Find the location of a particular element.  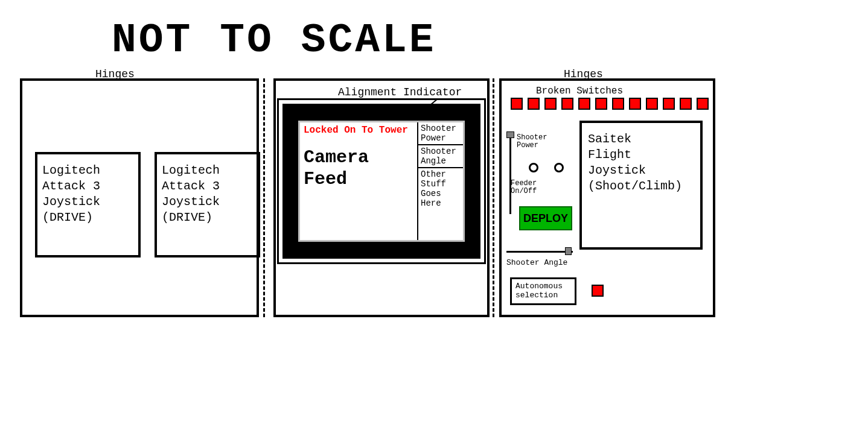

screen-shooter-power: Shooter Power is located at coordinates (440, 134).